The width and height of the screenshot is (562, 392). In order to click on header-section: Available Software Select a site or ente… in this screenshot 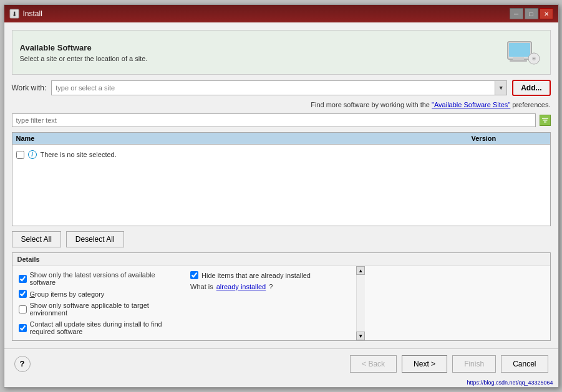, I will do `click(281, 52)`.